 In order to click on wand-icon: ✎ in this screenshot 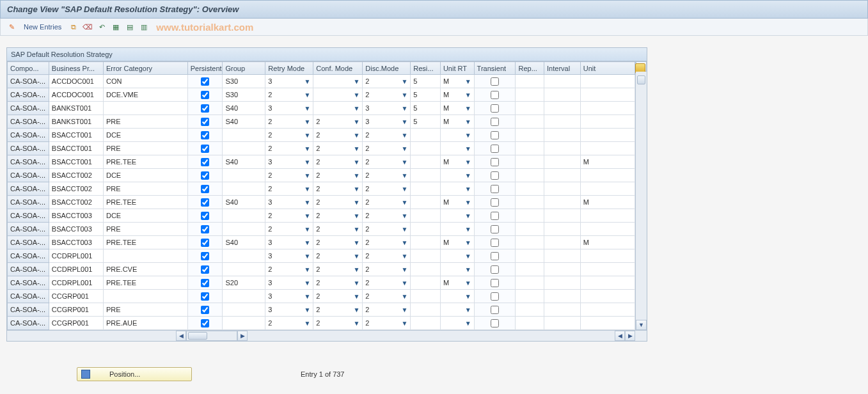, I will do `click(12, 27)`.